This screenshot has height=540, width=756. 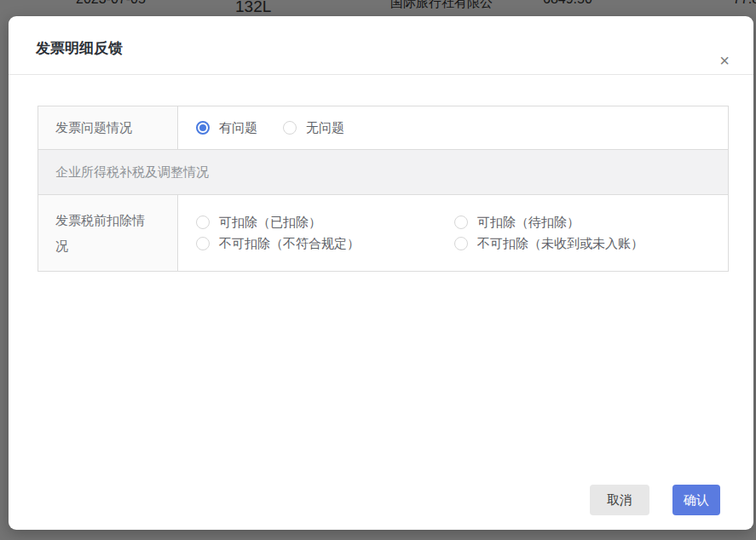 What do you see at coordinates (655, 500) in the screenshot?
I see `modal-footer: 取消 确认` at bounding box center [655, 500].